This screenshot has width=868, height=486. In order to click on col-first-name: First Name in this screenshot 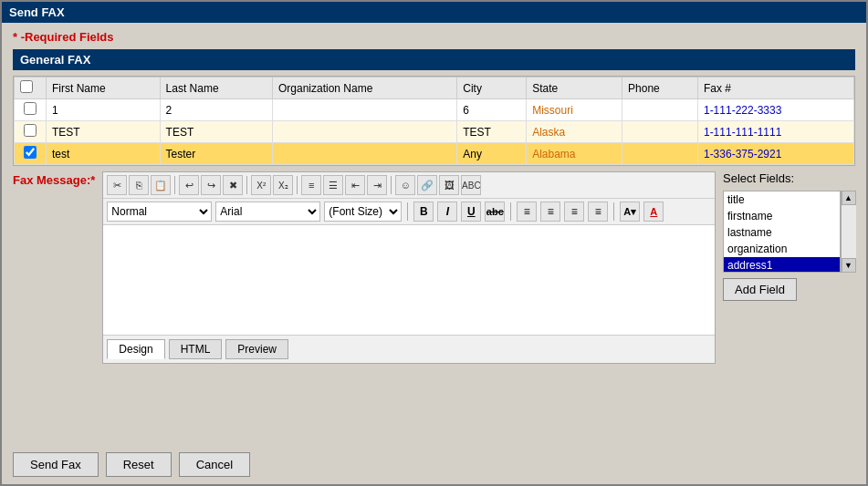, I will do `click(104, 88)`.